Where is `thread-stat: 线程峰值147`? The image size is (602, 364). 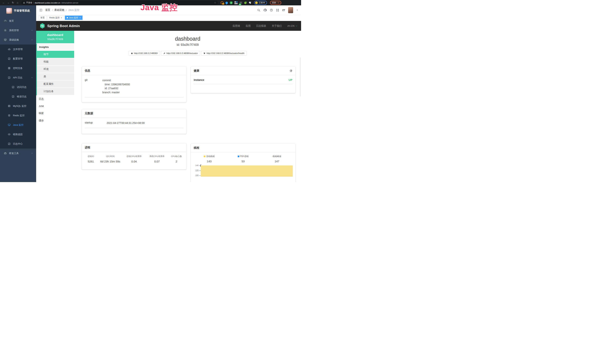
thread-stat: 线程峰值147 is located at coordinates (277, 159).